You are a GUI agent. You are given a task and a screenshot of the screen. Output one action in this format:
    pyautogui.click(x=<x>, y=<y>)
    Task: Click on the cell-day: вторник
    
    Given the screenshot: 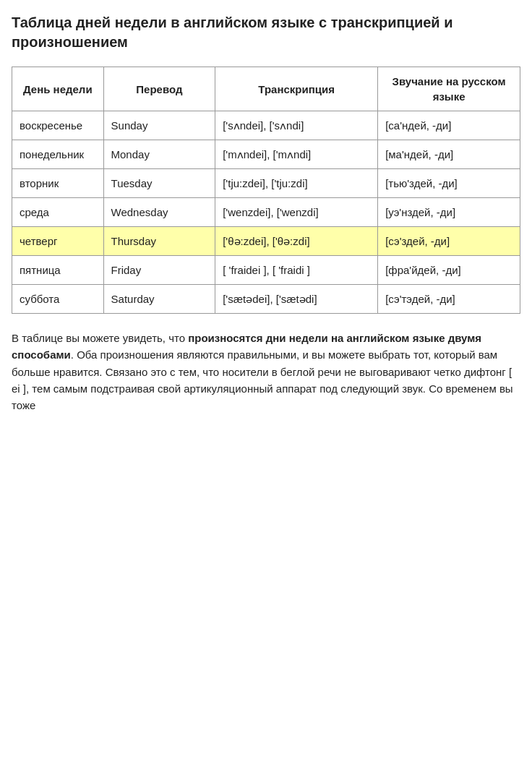 What is the action you would take?
    pyautogui.click(x=58, y=184)
    